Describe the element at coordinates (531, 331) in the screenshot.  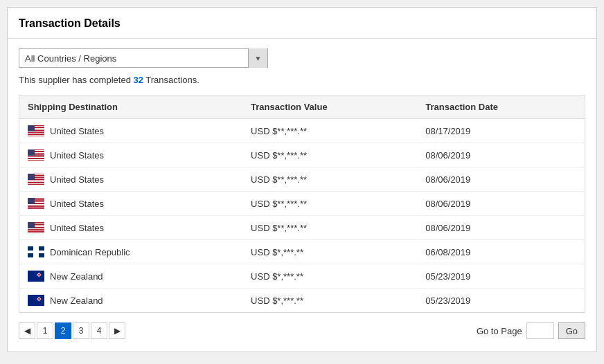
I see `go-to-page-section: Go to Page Go` at that location.